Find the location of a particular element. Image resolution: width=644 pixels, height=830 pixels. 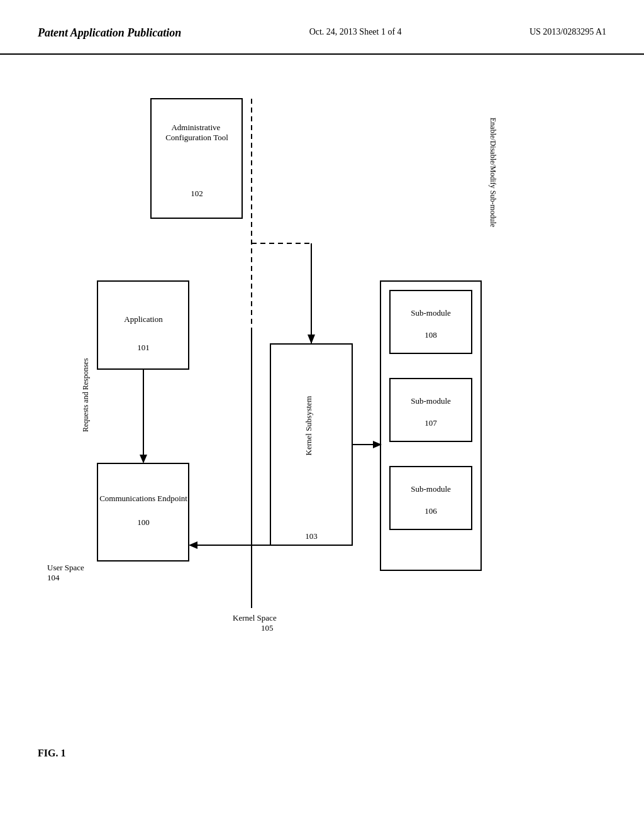

svg-text: Application is located at coordinates (143, 319).